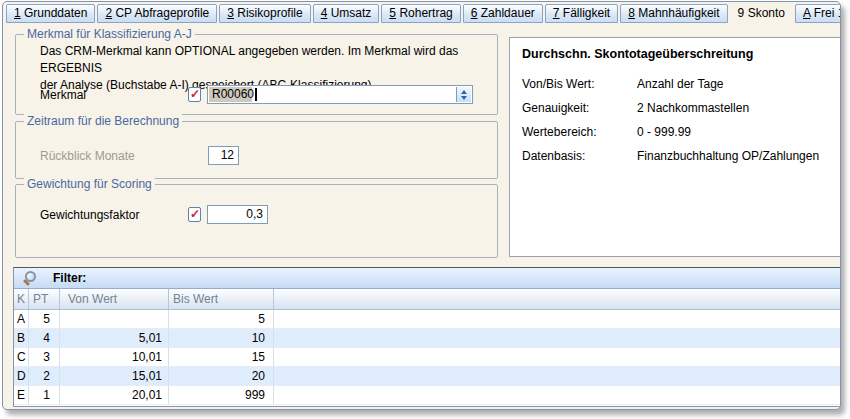  Describe the element at coordinates (340, 94) in the screenshot. I see `merkmal-input: R00060` at that location.